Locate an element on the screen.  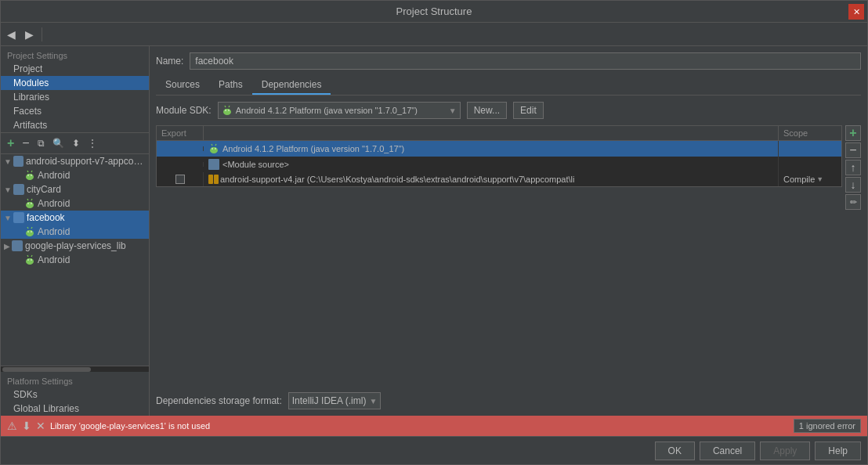
dep-row-sdk: Android 4.1.2 Platform (java version "1.… is located at coordinates (499, 149).